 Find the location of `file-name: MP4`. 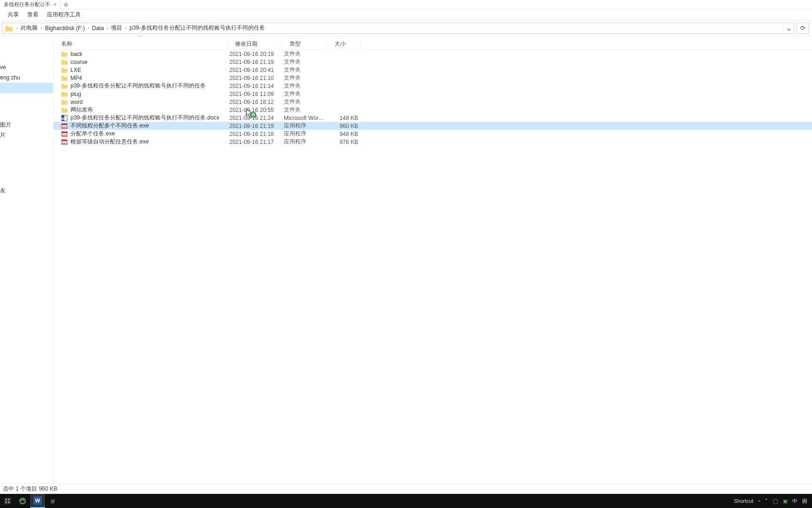

file-name: MP4 is located at coordinates (76, 78).